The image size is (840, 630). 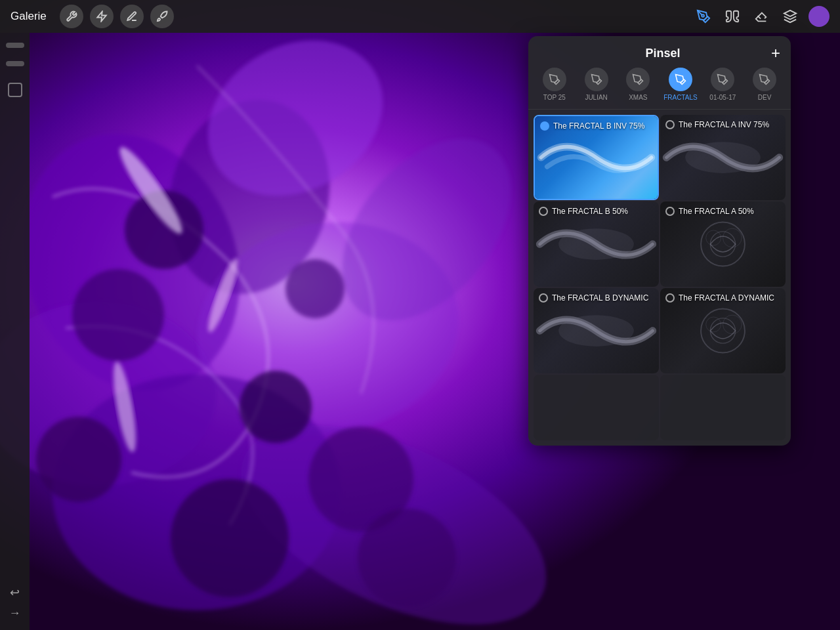 What do you see at coordinates (638, 79) in the screenshot?
I see `tab-icon-xmas` at bounding box center [638, 79].